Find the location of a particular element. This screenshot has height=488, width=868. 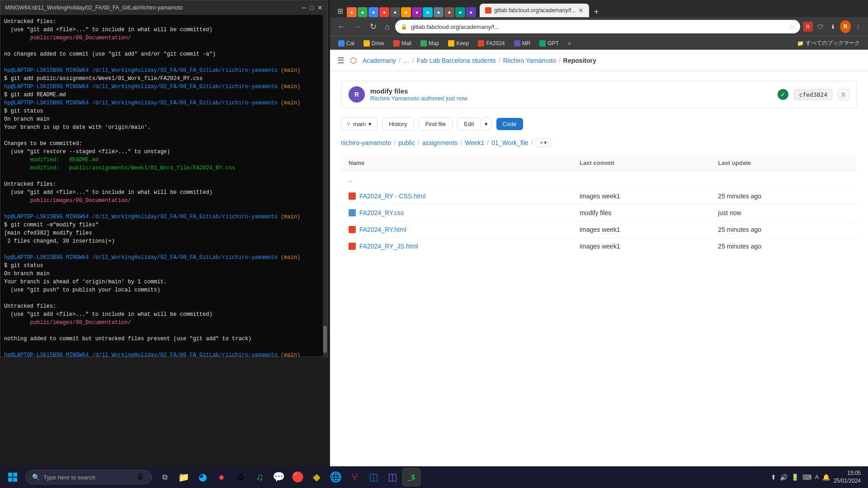

table-row-css-html: FA2024_RY - CSS.html images week1 25 min… is located at coordinates (599, 196).